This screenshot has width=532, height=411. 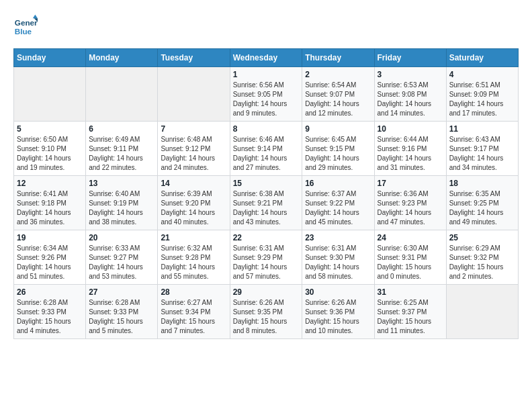 What do you see at coordinates (193, 238) in the screenshot?
I see `day-number: 21` at bounding box center [193, 238].